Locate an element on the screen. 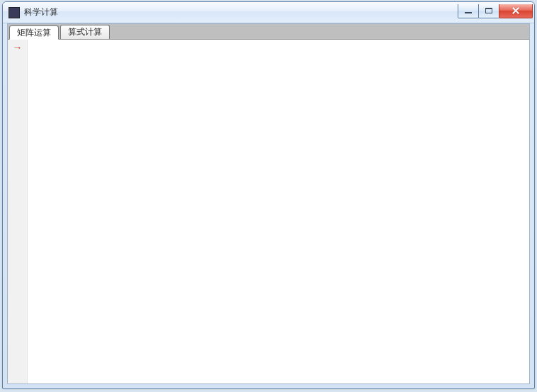  tab-formula: 算式计算 is located at coordinates (85, 32).